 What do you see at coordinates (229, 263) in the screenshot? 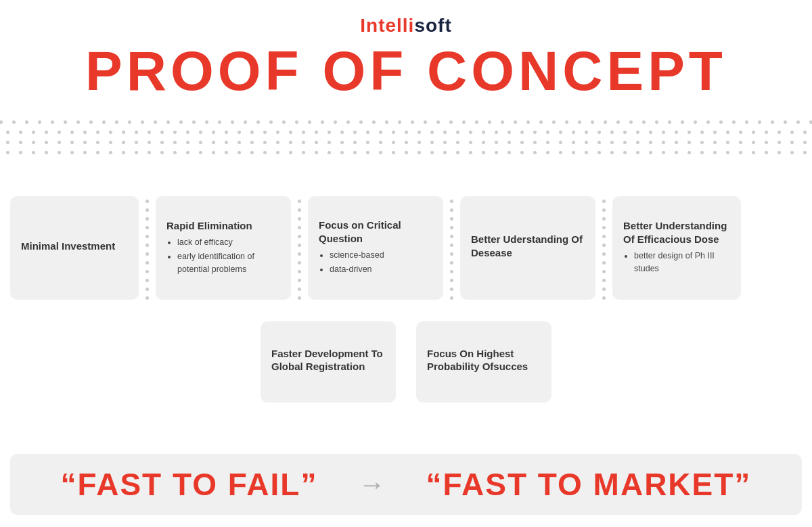
I see `bullet-2: early identification of potential proble…` at bounding box center [229, 263].